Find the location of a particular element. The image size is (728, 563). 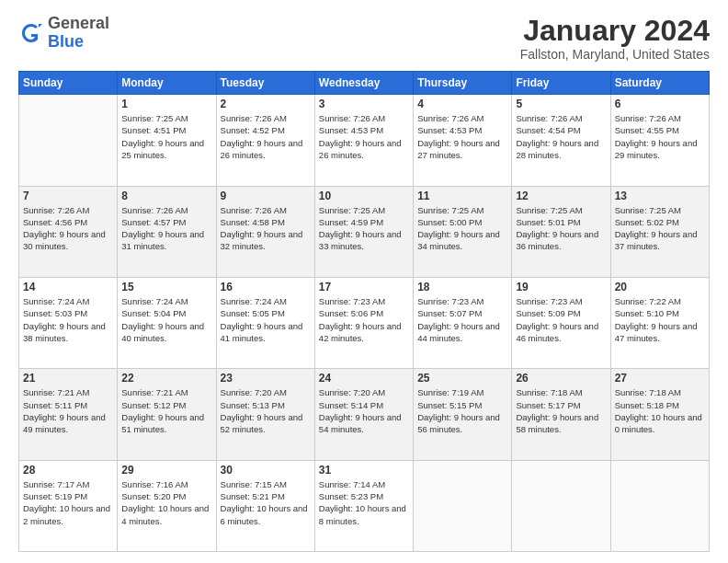

calendar-cell: 13Sunrise: 7:25 AMSunset: 5:02 PMDayligh… is located at coordinates (660, 232).